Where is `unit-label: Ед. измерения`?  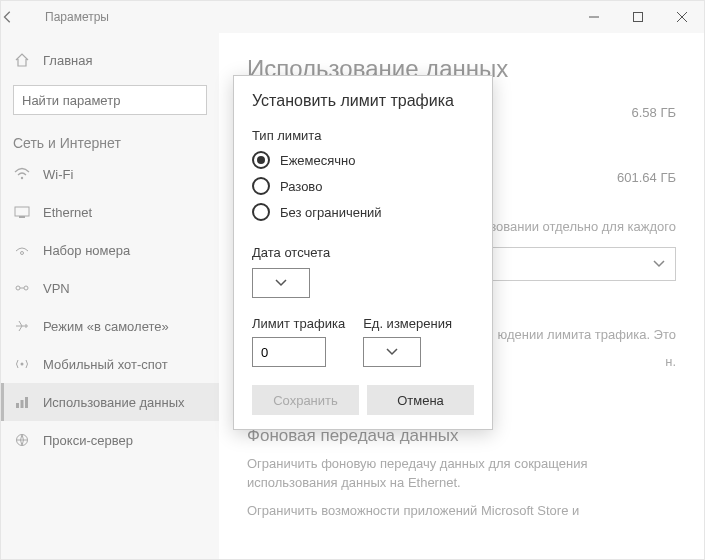 unit-label: Ед. измерения is located at coordinates (408, 324).